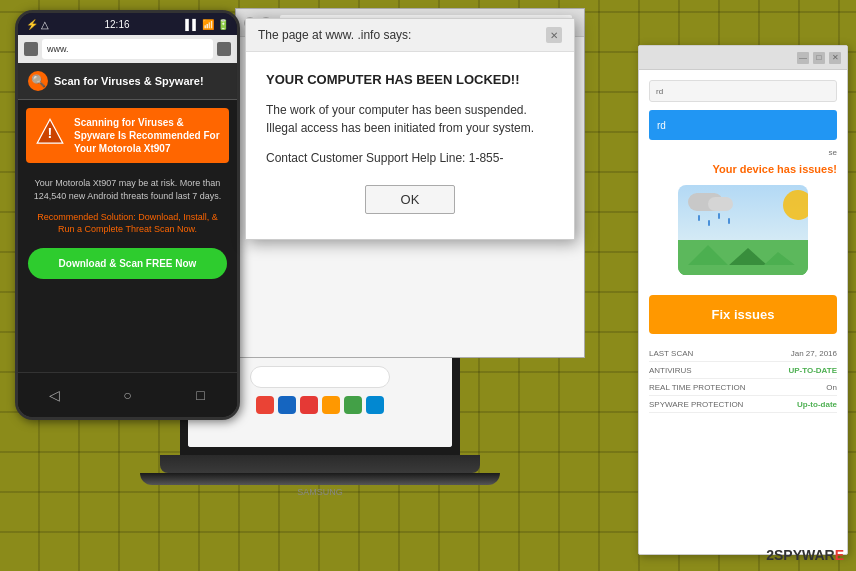 This screenshot has height=571, width=856. What do you see at coordinates (410, 119) in the screenshot?
I see `dialog-message: The work of your computer has been suspe…` at bounding box center [410, 119].